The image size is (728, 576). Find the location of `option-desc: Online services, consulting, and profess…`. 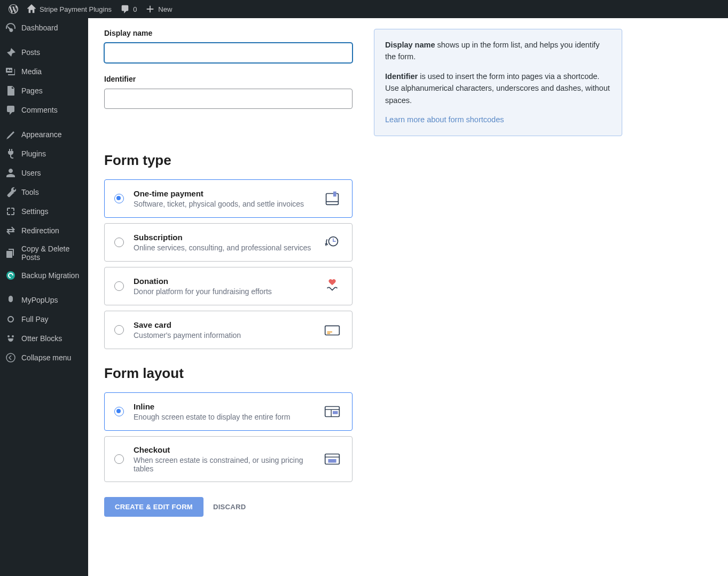

option-desc: Online services, consulting, and profess… is located at coordinates (223, 248).